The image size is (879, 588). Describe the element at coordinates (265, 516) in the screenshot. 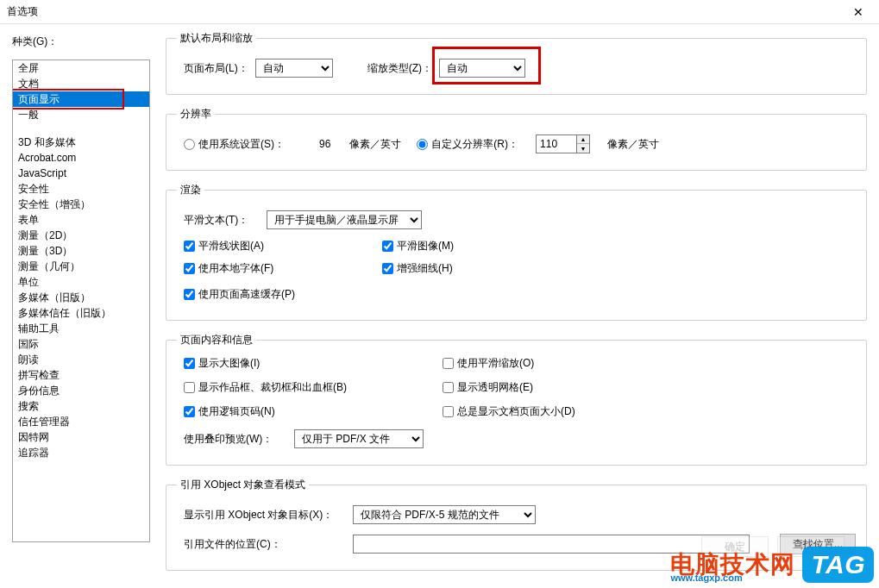

I see `xobject-target-label: 显示引用 XObject 对象目标(X)：` at that location.